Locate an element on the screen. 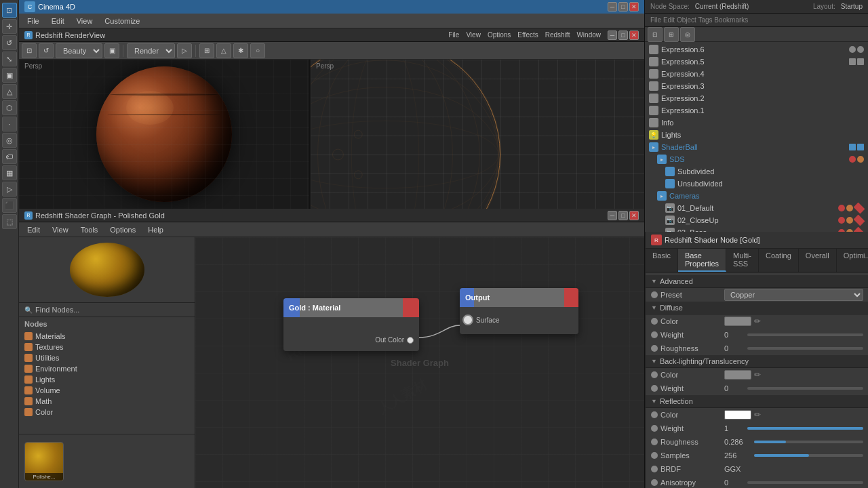 The height and width of the screenshot is (488, 868). icon-poly: △ is located at coordinates (9, 92).